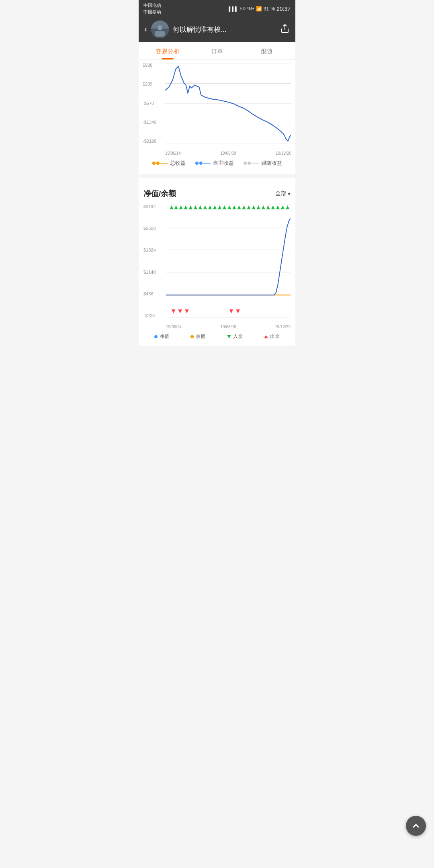 Image resolution: width=434 pixels, height=868 pixels. I want to click on net-chart-container: $3192 $2508 $1824 $1140 $456 -$228, so click(217, 267).